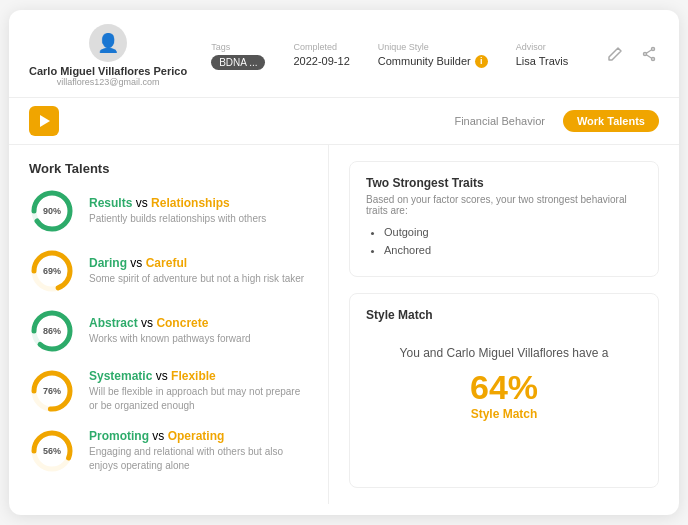 The width and height of the screenshot is (688, 525). I want to click on advisor-label: Advisor, so click(542, 47).